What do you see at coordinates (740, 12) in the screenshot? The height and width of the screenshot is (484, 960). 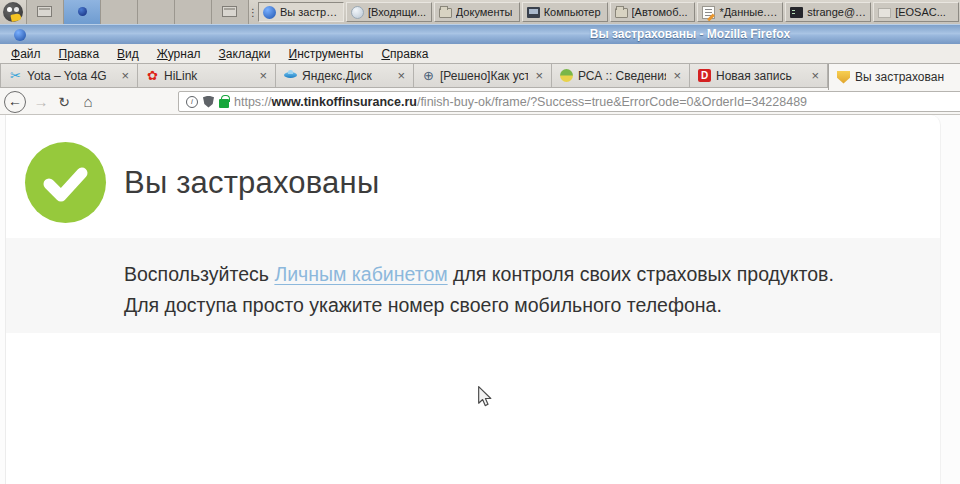 I see `task-button-text-editor: *Данные.t...` at bounding box center [740, 12].